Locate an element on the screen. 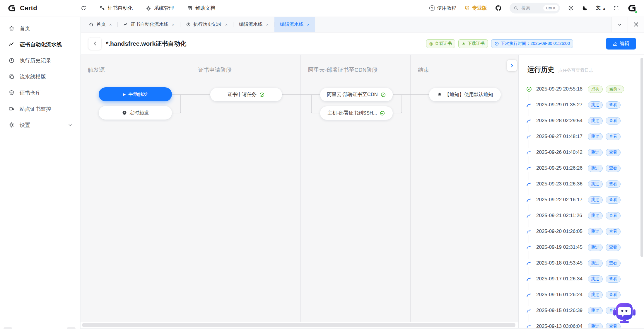 The height and width of the screenshot is (329, 644). edit-label: 编辑 is located at coordinates (624, 44).